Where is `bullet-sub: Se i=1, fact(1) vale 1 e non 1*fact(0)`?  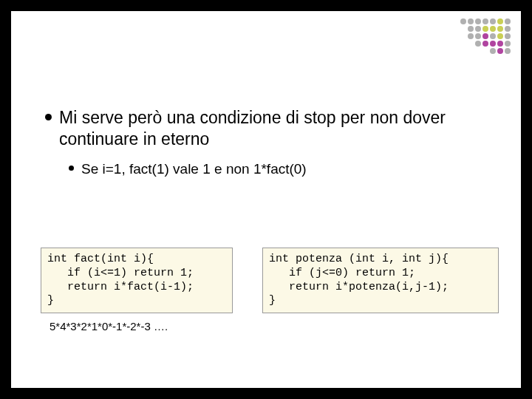
bullet-sub: Se i=1, fact(1) vale 1 e non 1*fact(0) is located at coordinates (280, 169).